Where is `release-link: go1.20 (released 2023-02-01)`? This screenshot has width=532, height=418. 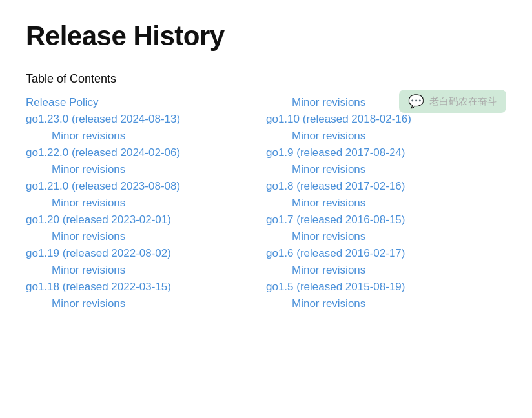 release-link: go1.20 (released 2023-02-01) is located at coordinates (146, 220).